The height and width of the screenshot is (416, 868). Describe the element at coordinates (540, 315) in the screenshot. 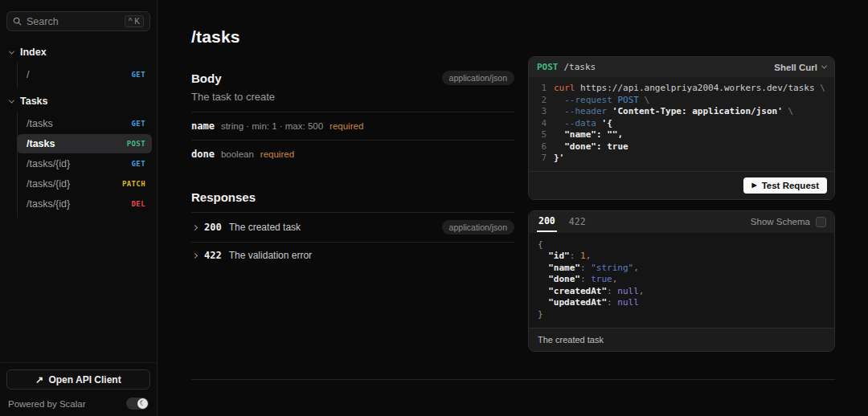

I see `json-token: }` at that location.